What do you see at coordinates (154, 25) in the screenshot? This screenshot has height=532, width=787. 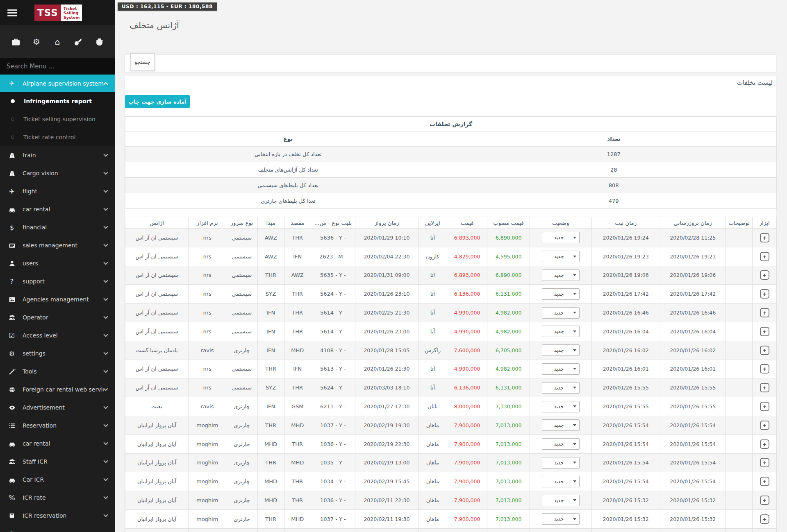 I see `page-title: آژانس متخلف` at bounding box center [154, 25].